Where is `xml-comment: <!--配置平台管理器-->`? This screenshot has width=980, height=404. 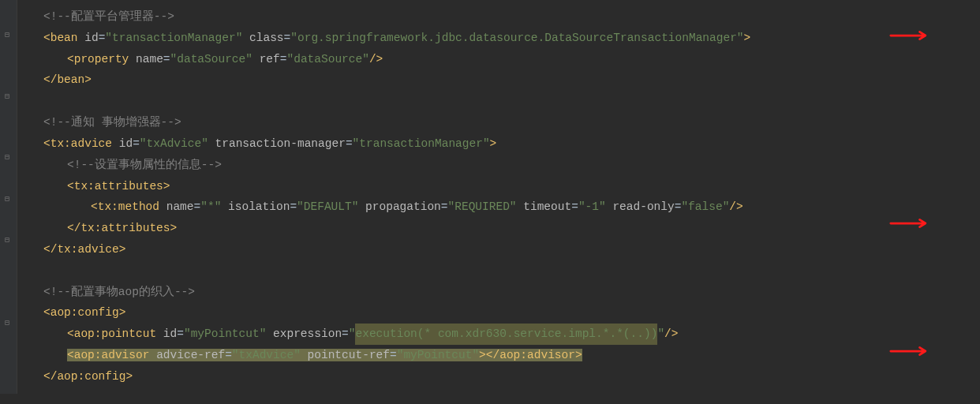
xml-comment: <!--配置平台管理器--> is located at coordinates (109, 17).